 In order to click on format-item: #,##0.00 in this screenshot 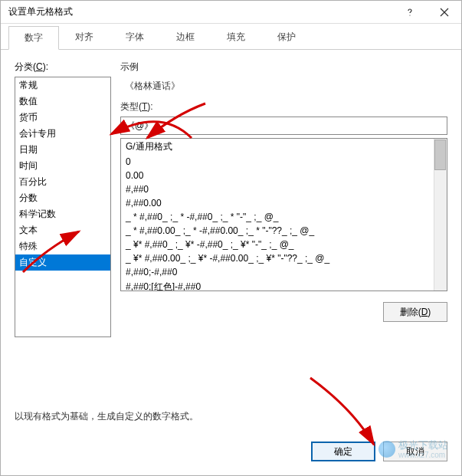, I will do `click(283, 203)`.